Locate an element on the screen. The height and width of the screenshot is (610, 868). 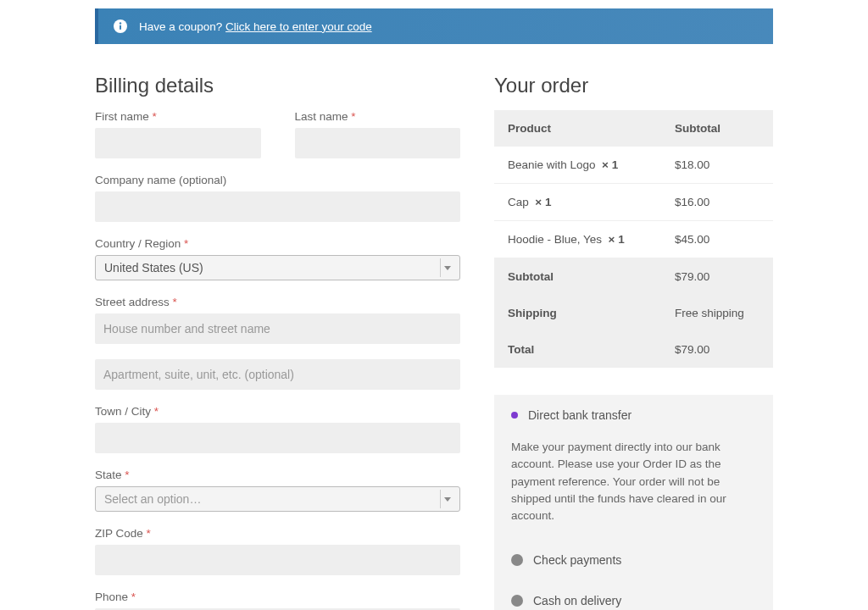
order-heading: Your order is located at coordinates (634, 86).